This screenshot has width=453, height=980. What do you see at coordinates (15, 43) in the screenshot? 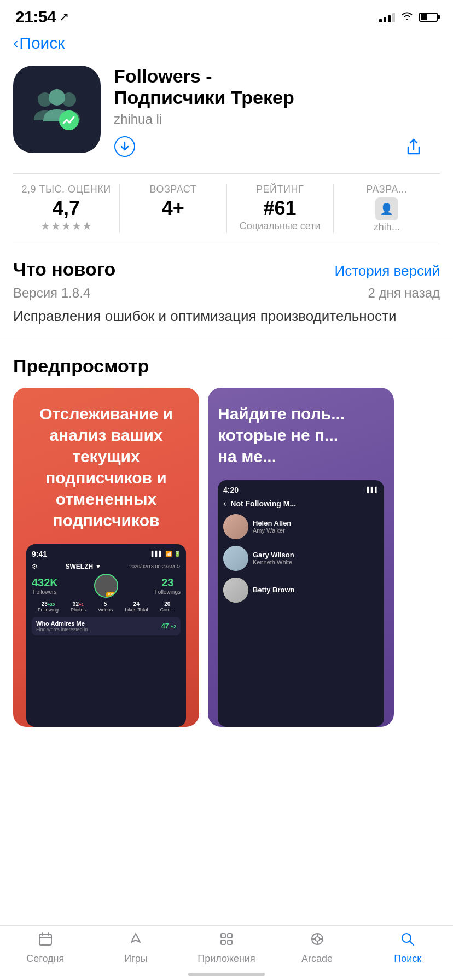
I see `back-chevron-icon: ‹` at bounding box center [15, 43].